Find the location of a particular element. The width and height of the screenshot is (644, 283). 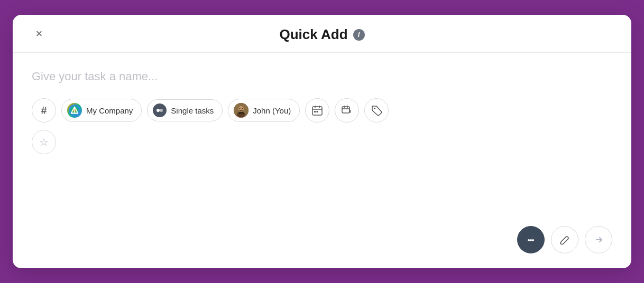

assignee-avatar-icon is located at coordinates (241, 110).